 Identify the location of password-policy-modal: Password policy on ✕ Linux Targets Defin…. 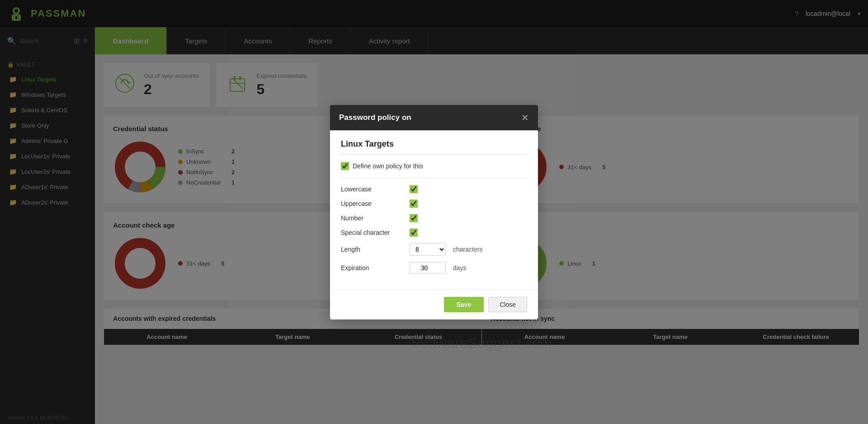
(434, 212).